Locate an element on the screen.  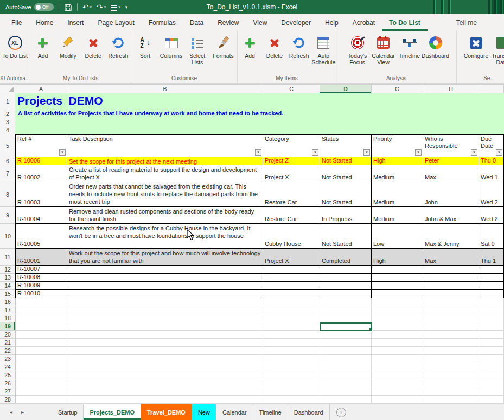
customize-qat-button is located at coordinates (116, 8).